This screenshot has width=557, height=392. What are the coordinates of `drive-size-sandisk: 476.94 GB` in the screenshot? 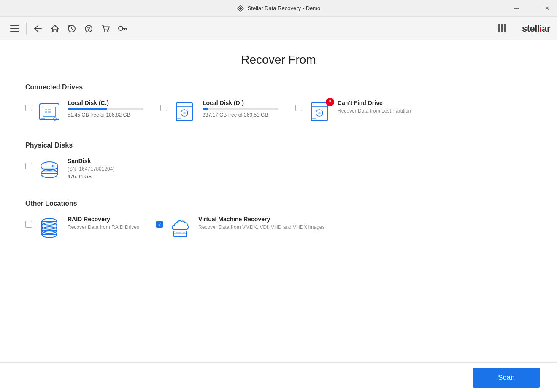 It's located at (91, 177).